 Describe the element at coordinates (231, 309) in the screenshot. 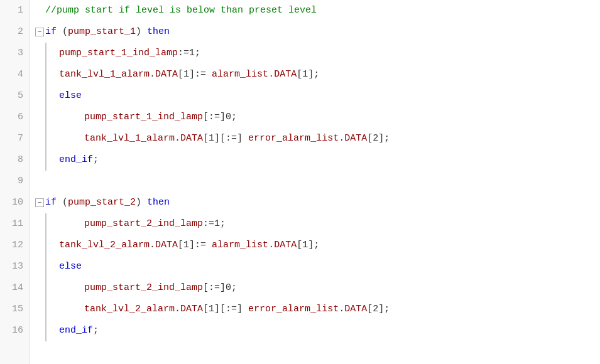

I see `token-plain: ][:=]` at that location.